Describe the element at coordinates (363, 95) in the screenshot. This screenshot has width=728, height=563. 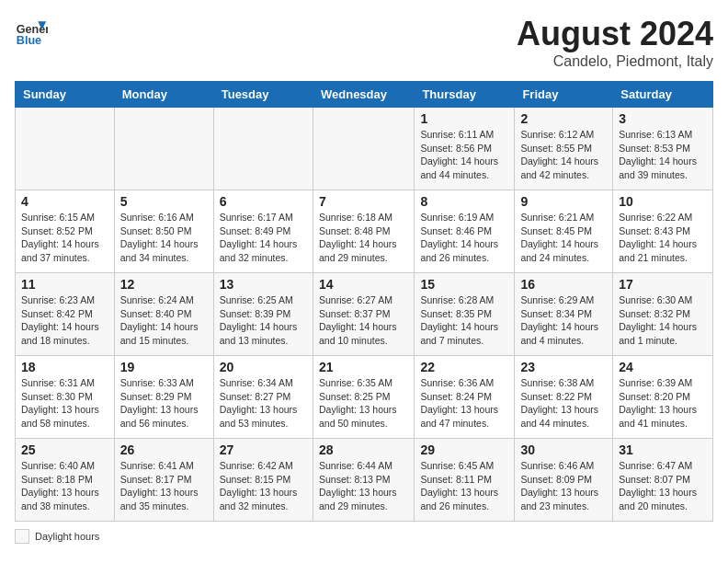
I see `calendar-day-header: Wednesday` at that location.